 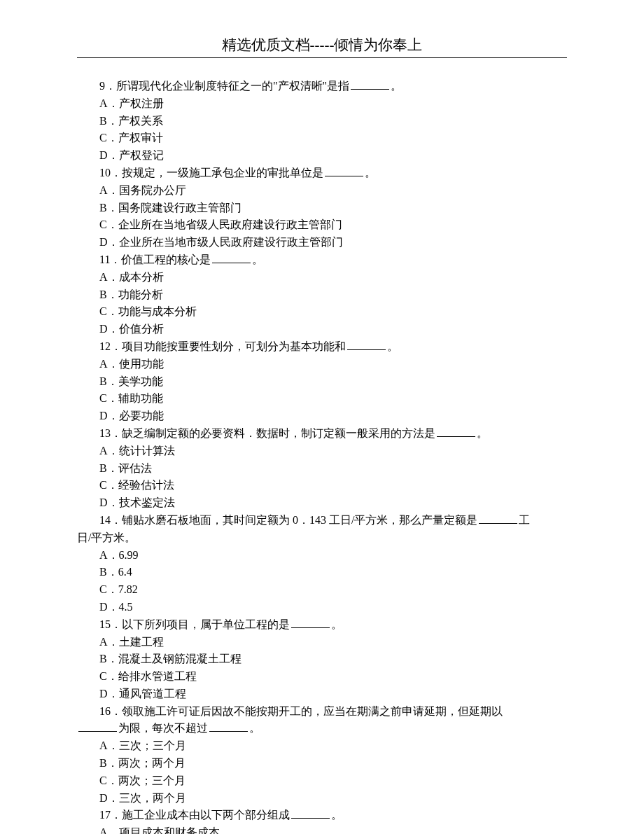 I want to click on question-14-line2: 日/平方米。, so click(x=322, y=538).